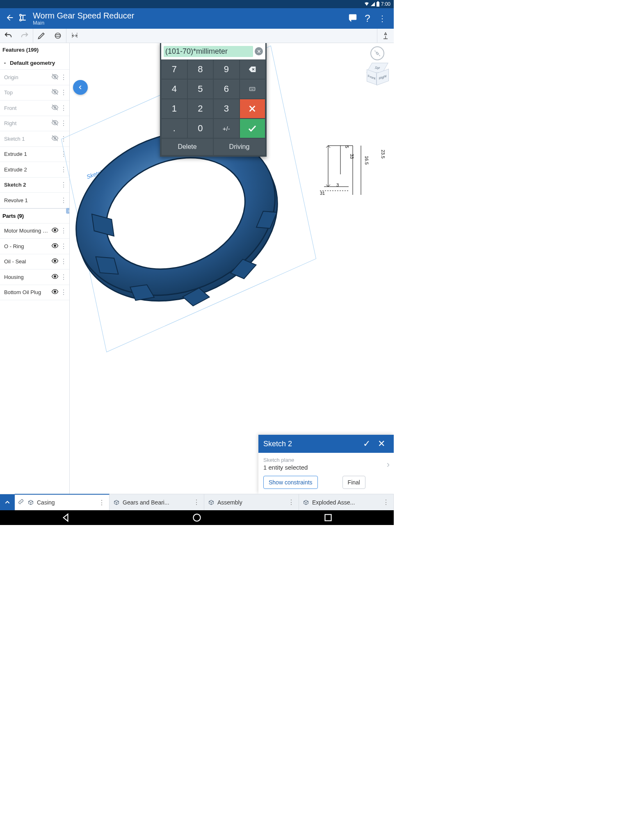 Image resolution: width=630 pixels, height=840 pixels. I want to click on keypad-key-3: 3, so click(226, 109).